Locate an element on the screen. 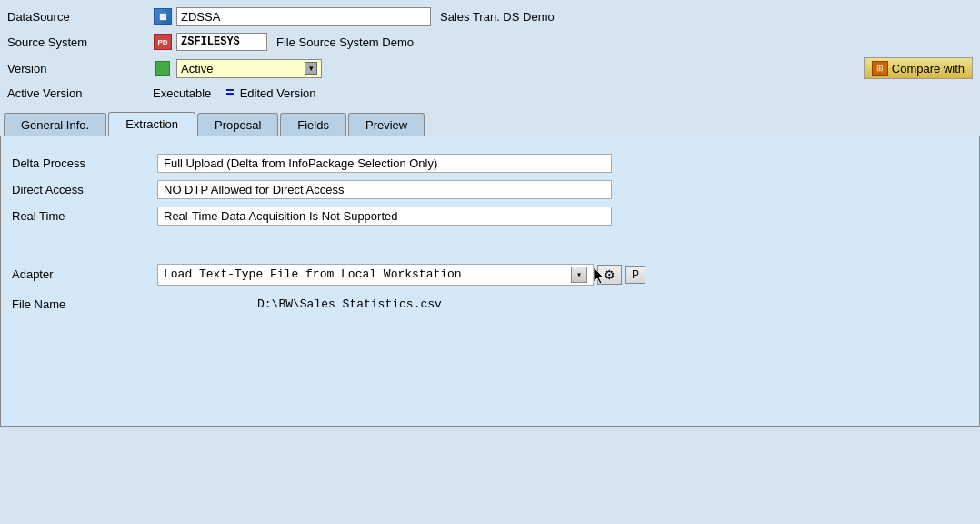 Image resolution: width=980 pixels, height=524 pixels. real-time-label: Real Time is located at coordinates (85, 217).